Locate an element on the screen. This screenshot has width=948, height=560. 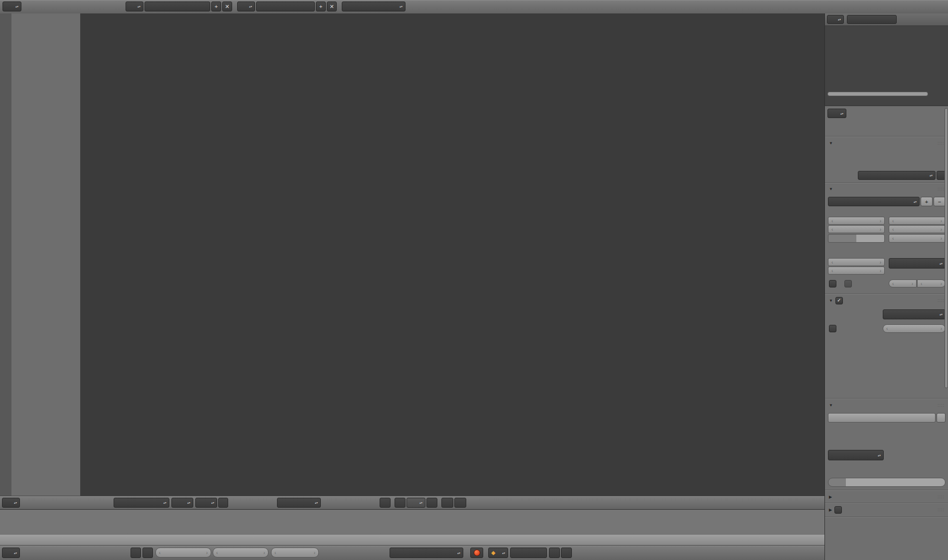
display-select: ▴▾ is located at coordinates (897, 175).